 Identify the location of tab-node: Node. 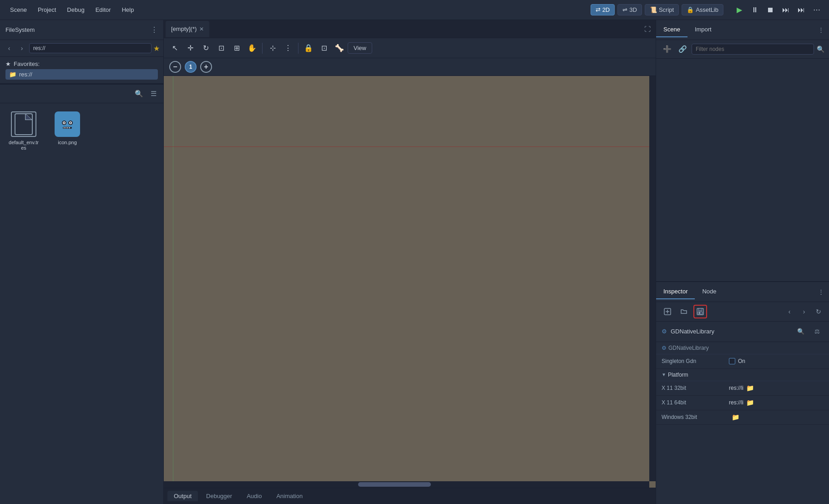
(709, 292).